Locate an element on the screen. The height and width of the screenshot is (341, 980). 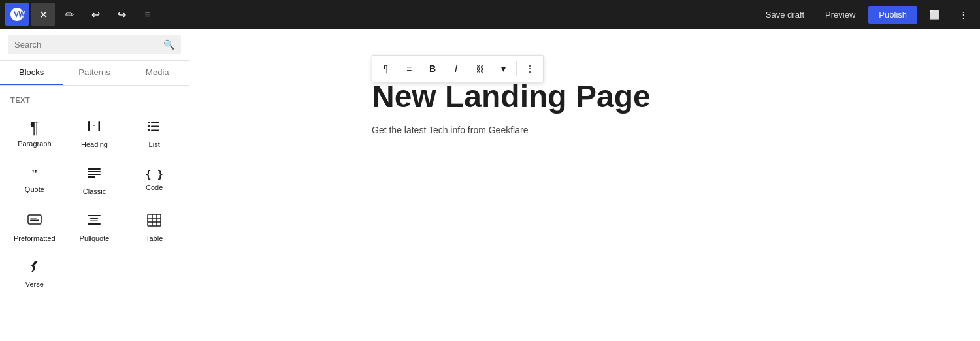
top-toolbar: ✕ ✏ ↩ ↪ ≡ Save draft Preview Publish ⬜ ⋮ is located at coordinates (490, 14).